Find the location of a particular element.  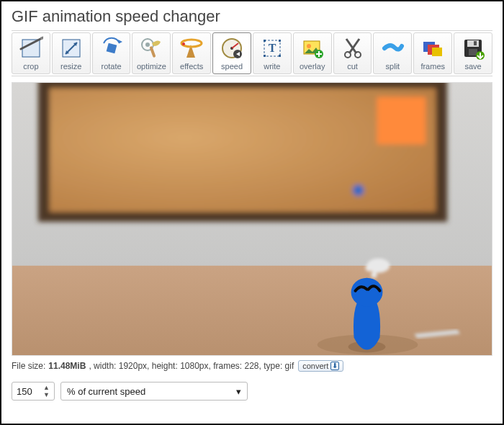

tool-label: optimize is located at coordinates (151, 66).